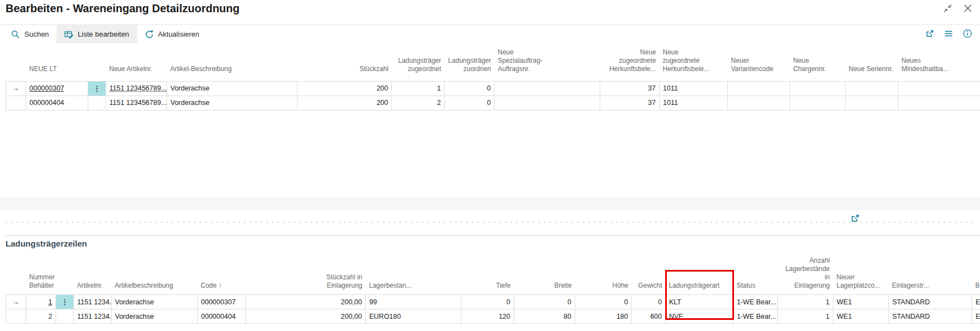 This screenshot has height=331, width=980. Describe the element at coordinates (604, 317) in the screenshot. I see `cell-hoehe: 180` at that location.